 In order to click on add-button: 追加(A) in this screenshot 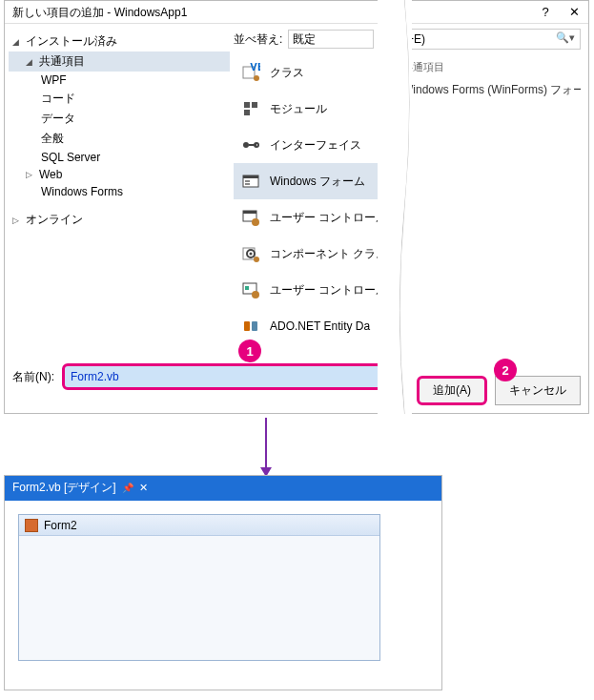, I will do `click(452, 391)`.